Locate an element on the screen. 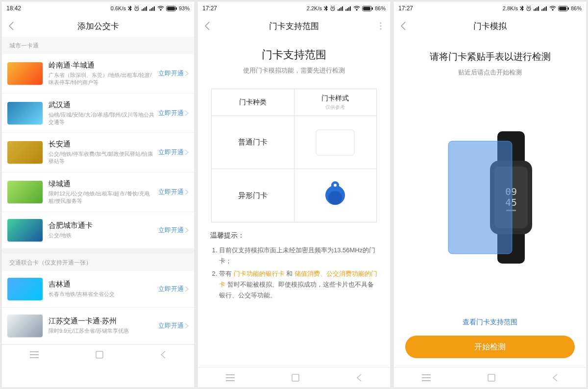  more-button is located at coordinates (381, 26).